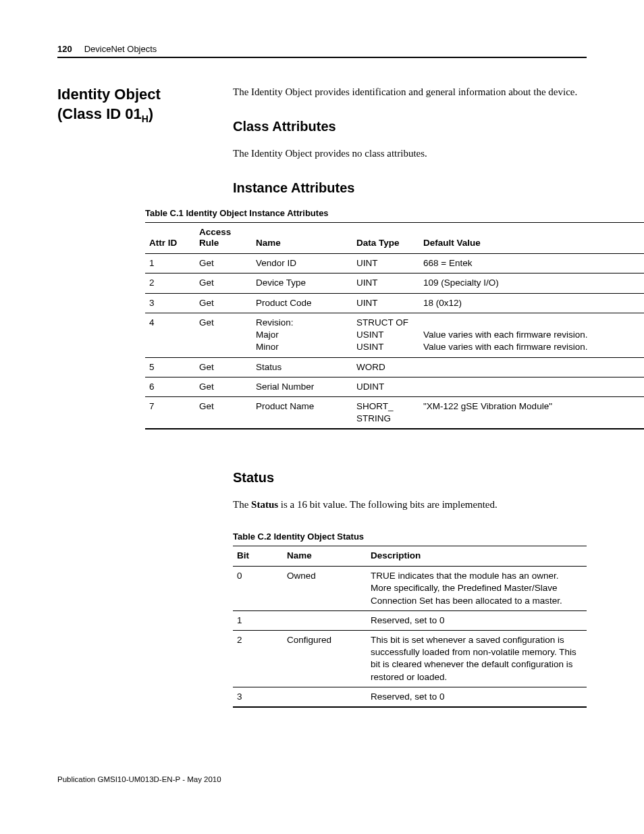 The height and width of the screenshot is (834, 644). I want to click on table-row: 6GetSerial NumberUDINT, so click(394, 386).